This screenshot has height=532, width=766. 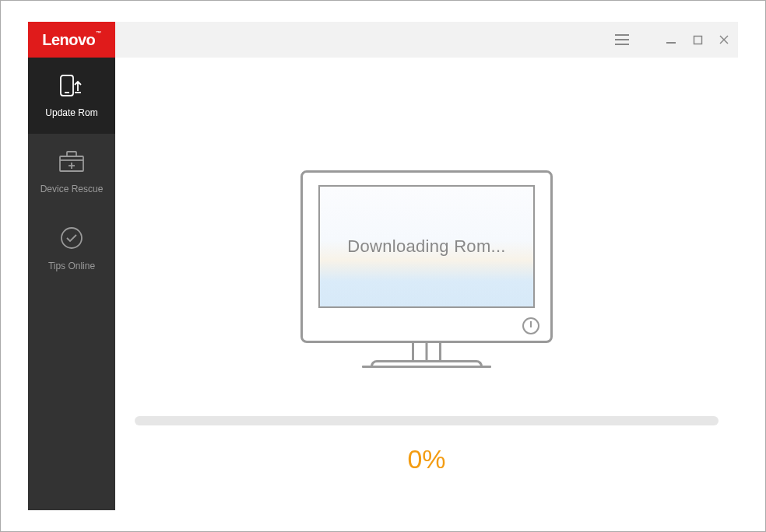 What do you see at coordinates (72, 96) in the screenshot?
I see `sidebar-item-update-rom: Update Rom` at bounding box center [72, 96].